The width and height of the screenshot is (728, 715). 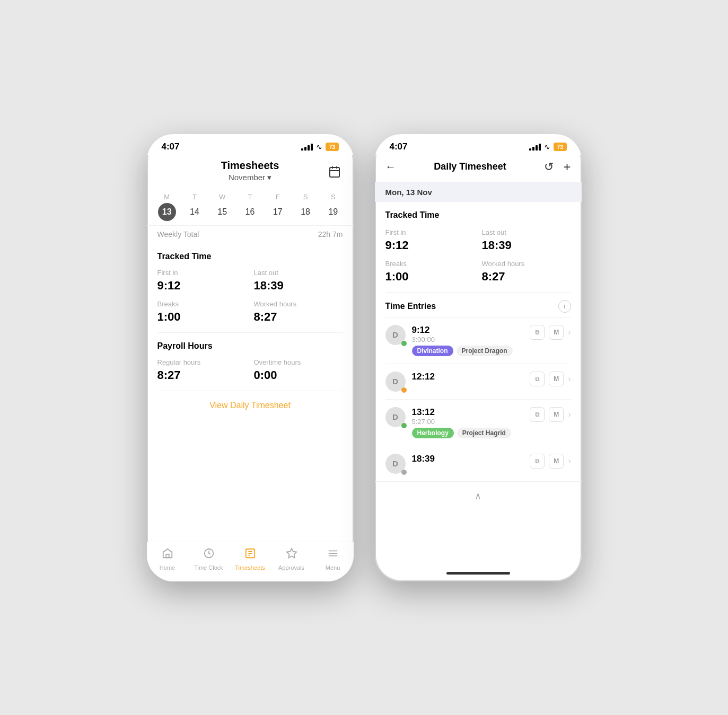 What do you see at coordinates (430, 271) in the screenshot?
I see `breaks-2: Breaks 1:00` at bounding box center [430, 271].